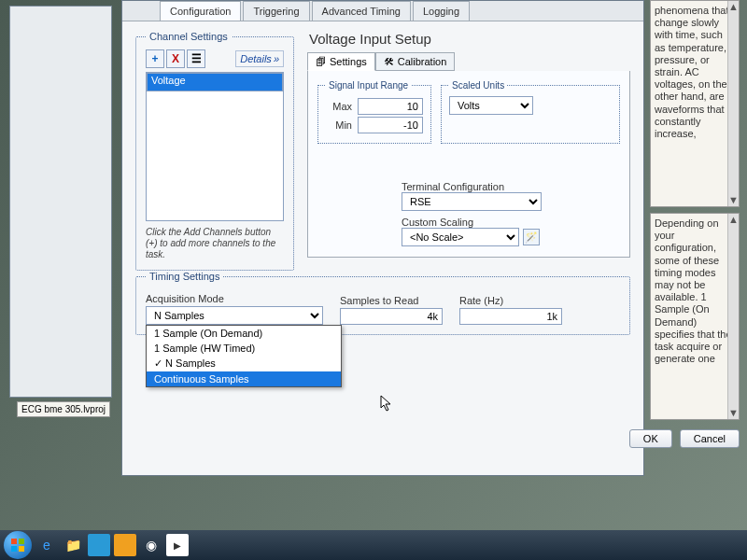 The height and width of the screenshot is (560, 747). I want to click on channel-settings-legend: Channel Settings, so click(189, 36).